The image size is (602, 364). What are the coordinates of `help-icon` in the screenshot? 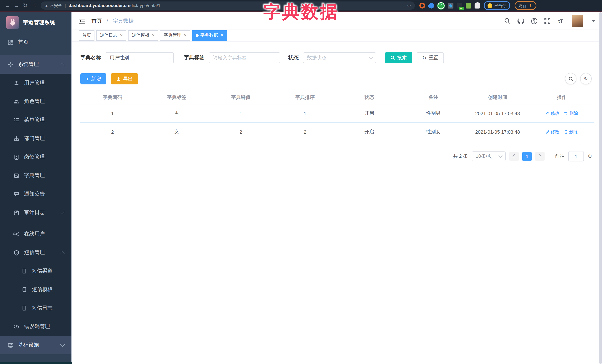 It's located at (534, 21).